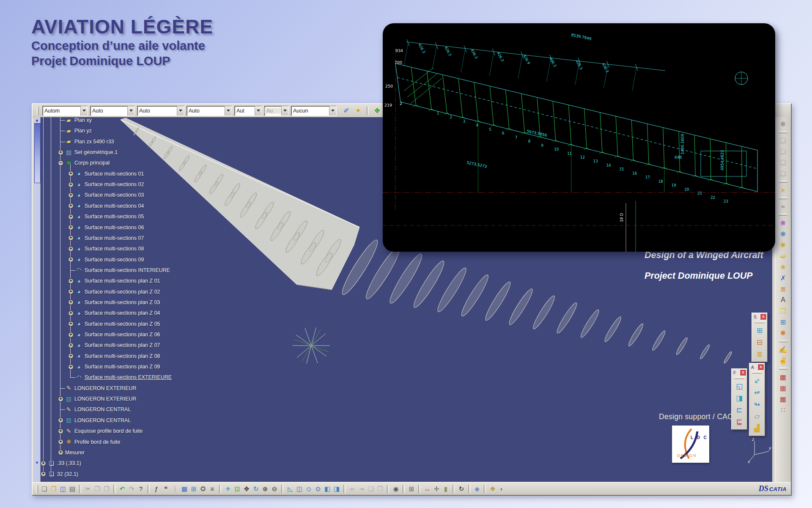 The width and height of the screenshot is (812, 508). What do you see at coordinates (106, 260) in the screenshot?
I see `tree-item: +◕Surface multi-sections 09` at bounding box center [106, 260].